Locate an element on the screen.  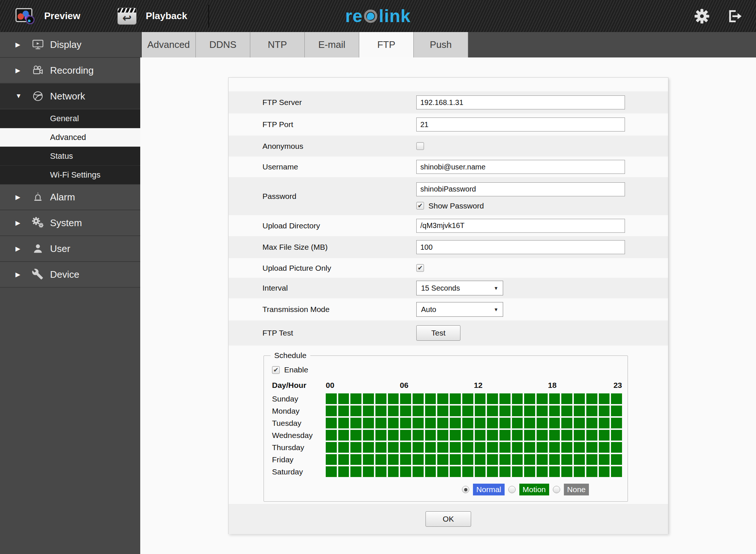
sidebar-item-device: ▶ Device is located at coordinates (70, 275).